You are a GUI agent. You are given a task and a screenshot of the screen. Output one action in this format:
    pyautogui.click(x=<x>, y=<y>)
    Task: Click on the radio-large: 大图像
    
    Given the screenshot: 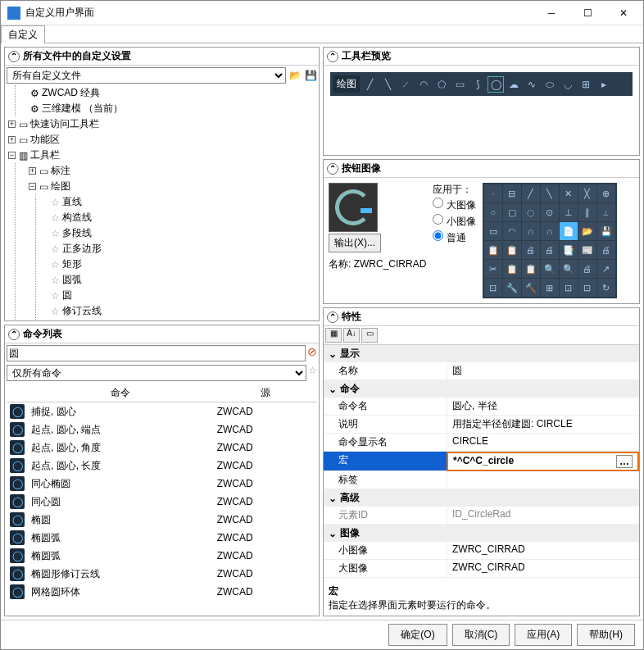 What is the action you would take?
    pyautogui.click(x=454, y=205)
    